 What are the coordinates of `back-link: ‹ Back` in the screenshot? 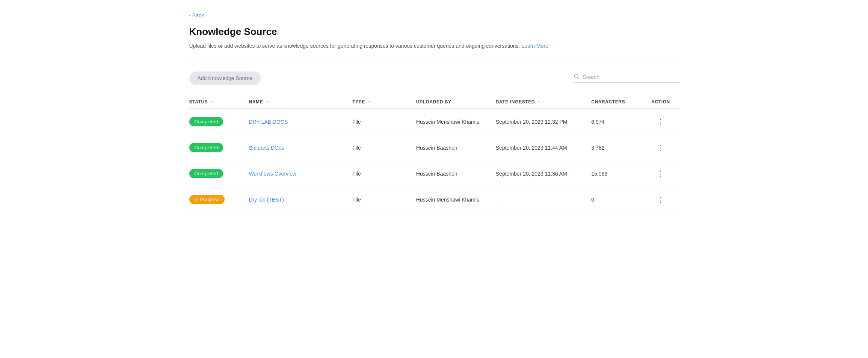 It's located at (197, 15).